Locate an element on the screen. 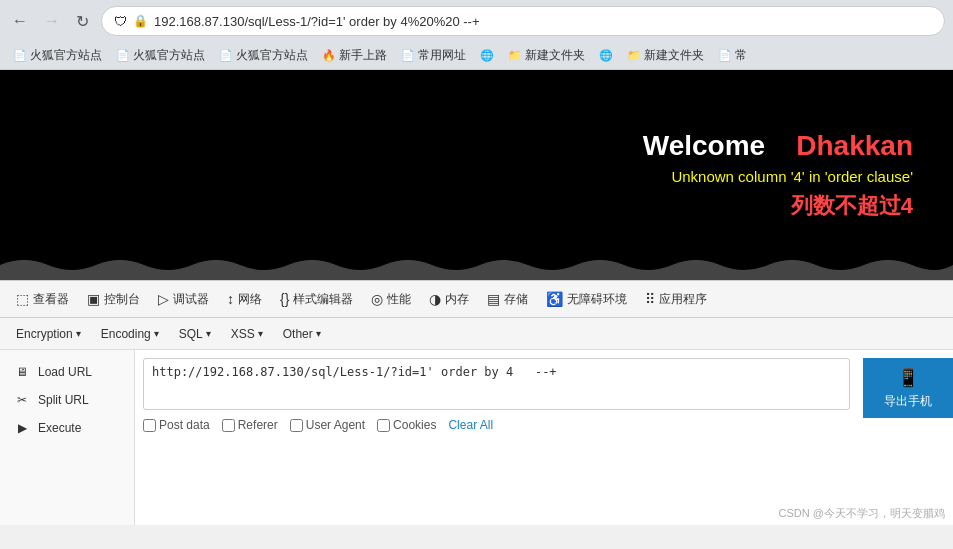  split-url-icon: ✂ is located at coordinates (22, 400).